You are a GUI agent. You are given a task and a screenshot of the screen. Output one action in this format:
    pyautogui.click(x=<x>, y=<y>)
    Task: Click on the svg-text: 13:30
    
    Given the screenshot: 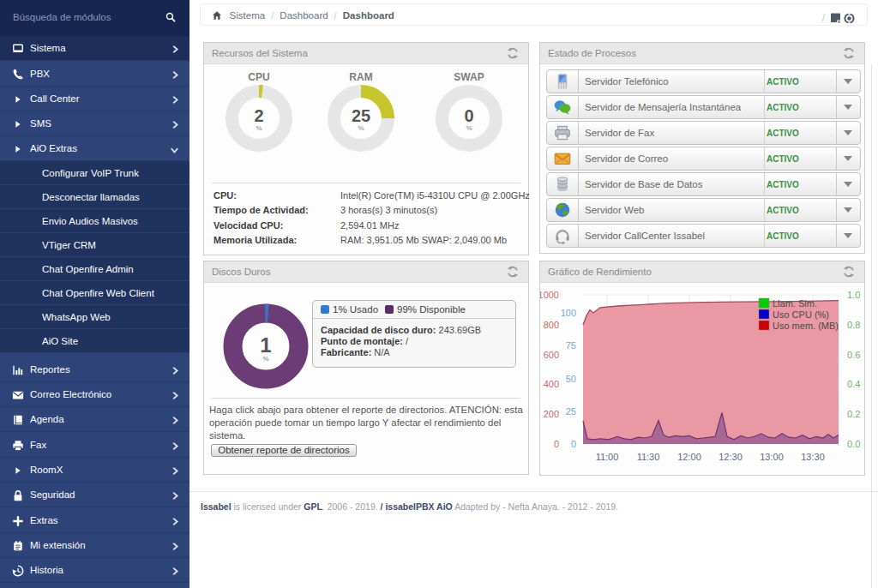 What is the action you would take?
    pyautogui.click(x=813, y=457)
    